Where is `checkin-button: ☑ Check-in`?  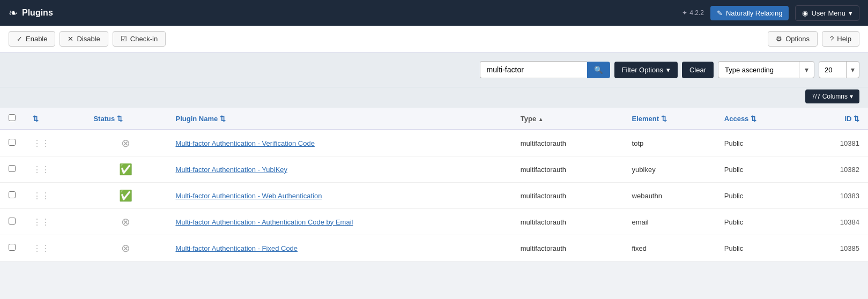 checkin-button: ☑ Check-in is located at coordinates (139, 39).